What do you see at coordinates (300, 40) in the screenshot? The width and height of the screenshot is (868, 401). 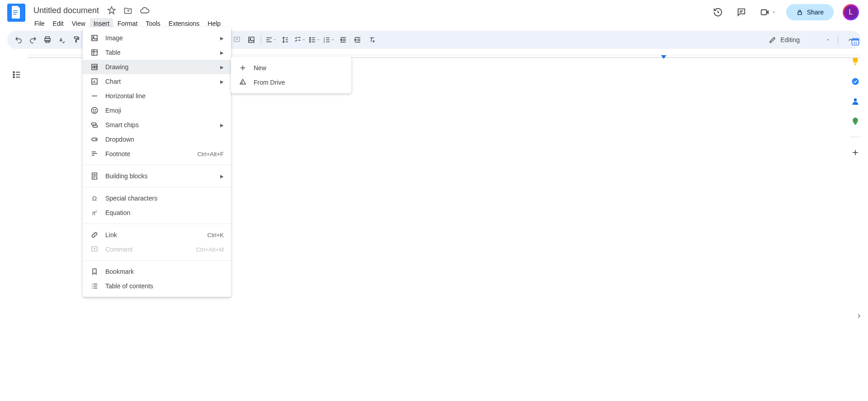 I see `checklist-button` at bounding box center [300, 40].